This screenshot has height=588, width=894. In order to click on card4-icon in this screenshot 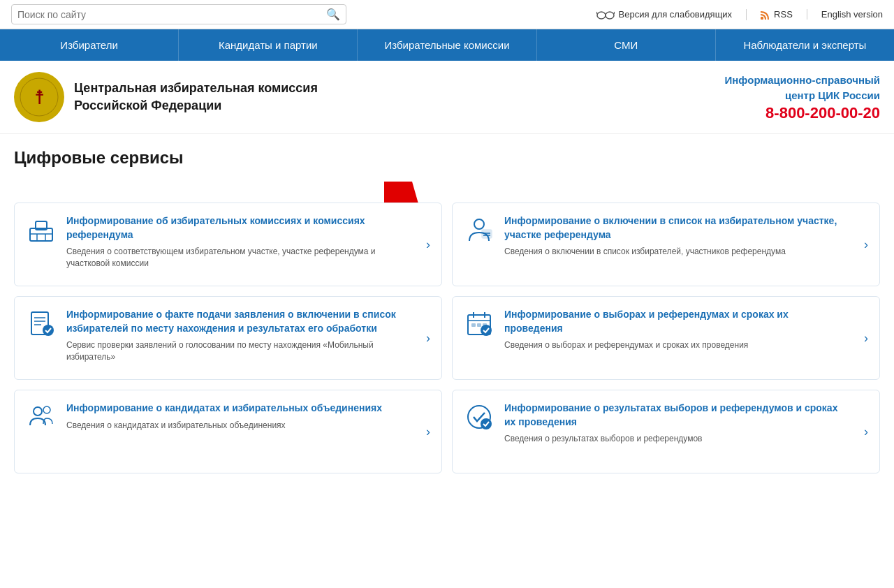, I will do `click(479, 323)`.